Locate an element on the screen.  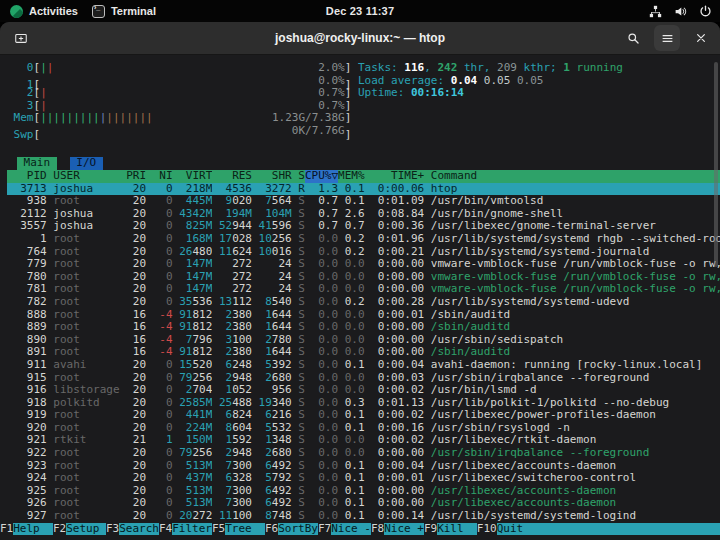
process-row: 779root200147M27224S0.00.00:00.00vmware-… is located at coordinates (364, 264).